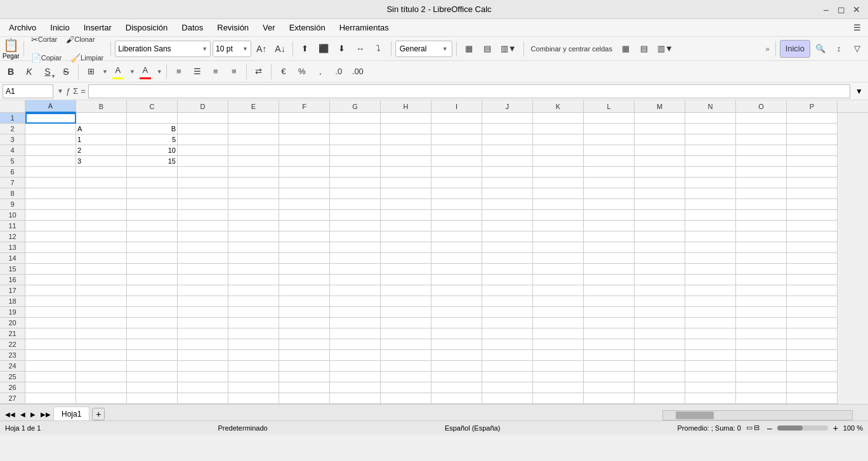 The image size is (868, 461). Describe the element at coordinates (13, 377) in the screenshot. I see `row-header-25: 25` at that location.